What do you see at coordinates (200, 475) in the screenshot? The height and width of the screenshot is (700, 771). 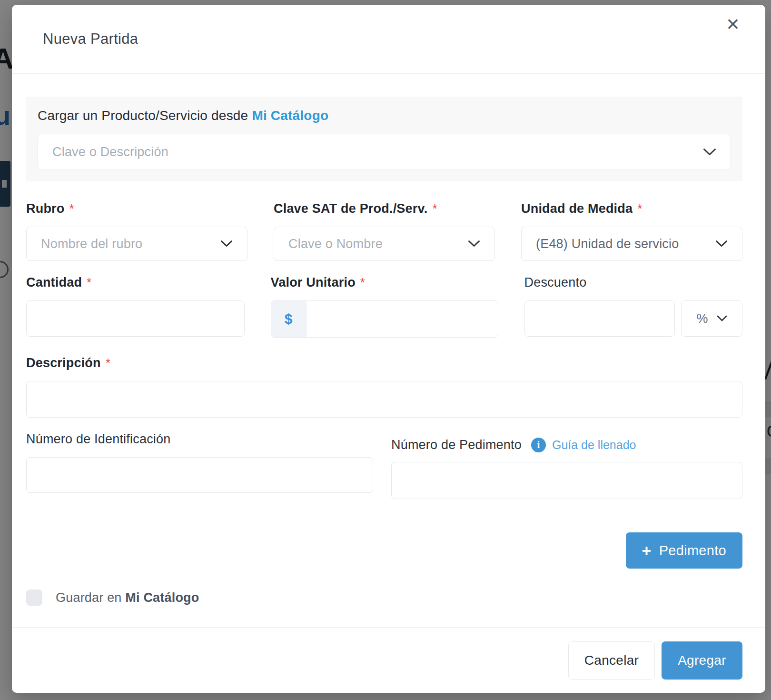 I see `numero-identificacion-input` at bounding box center [200, 475].